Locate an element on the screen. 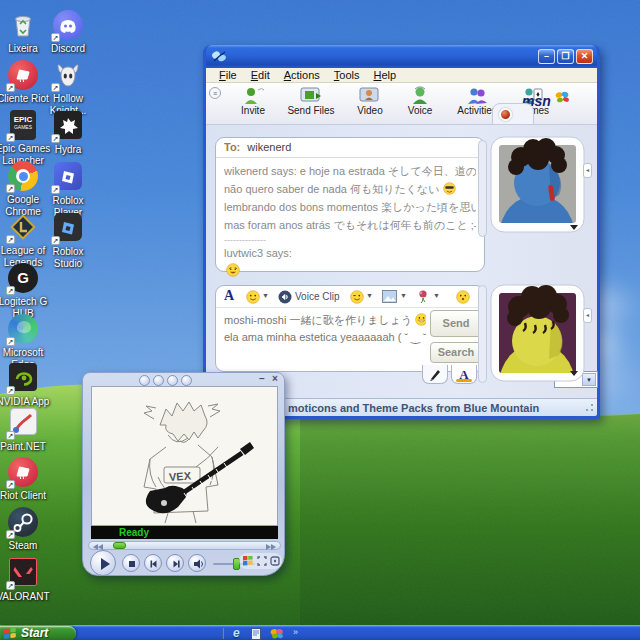 This screenshot has height=640, width=640. voice-icon is located at coordinates (420, 95).